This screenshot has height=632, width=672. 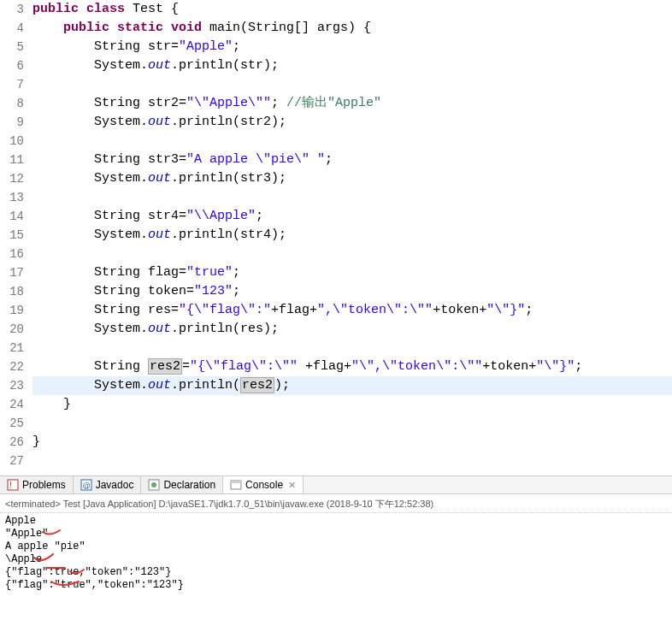 What do you see at coordinates (13, 485) in the screenshot?
I see `problems-icon: !` at bounding box center [13, 485].